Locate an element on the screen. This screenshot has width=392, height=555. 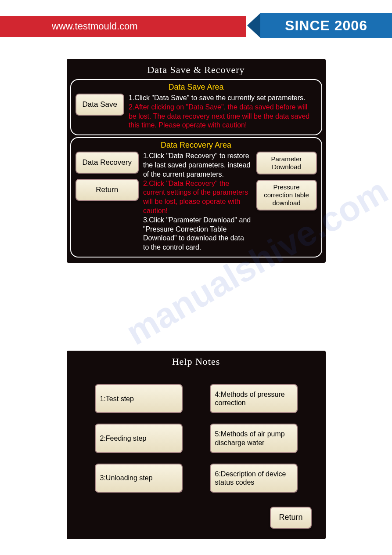
recovery-warning: 2.Click "Data Recovery" the current sett… is located at coordinates (198, 198).